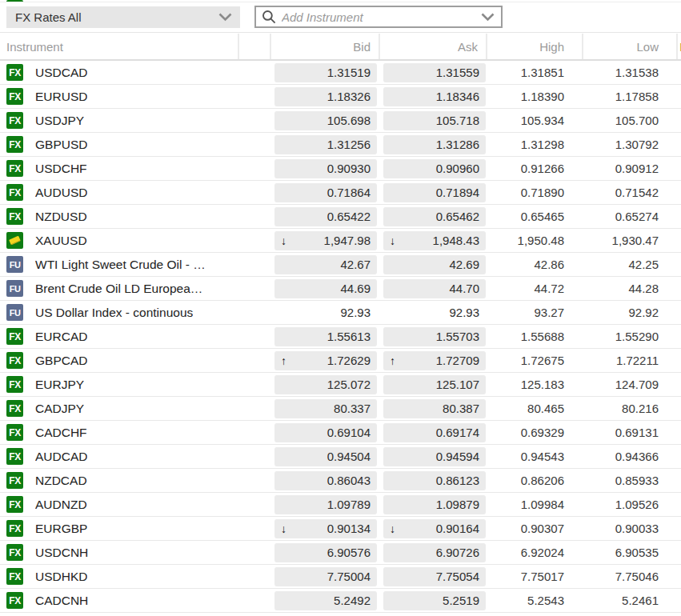 The image size is (681, 616). I want to click on bid-column-cell: 92.93, so click(324, 313).